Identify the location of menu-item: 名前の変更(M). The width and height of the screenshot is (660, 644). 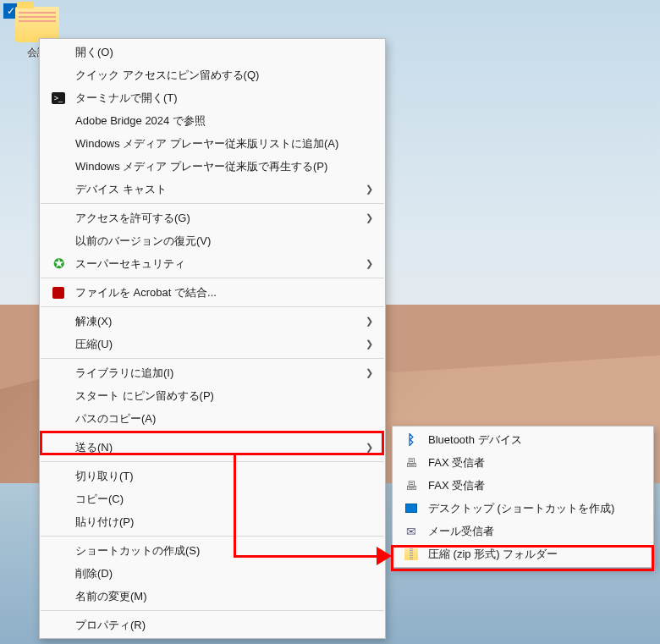
(212, 596).